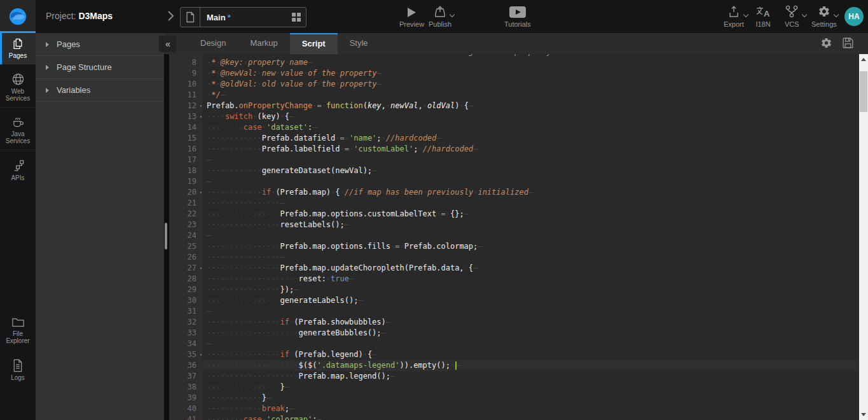  I want to click on code-text: ····switch·(key)·{–, so click(530, 117).